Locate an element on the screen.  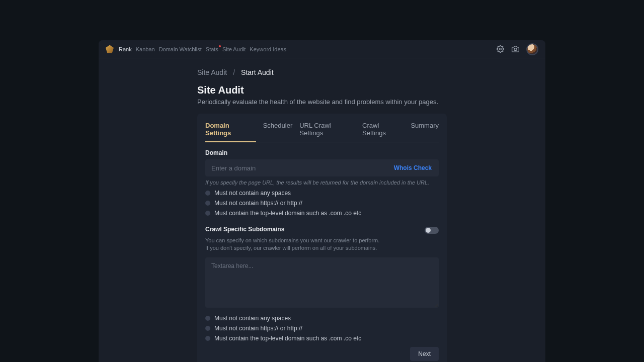
subdomain-header-row: Crawl Specific Subdomains is located at coordinates (322, 230).